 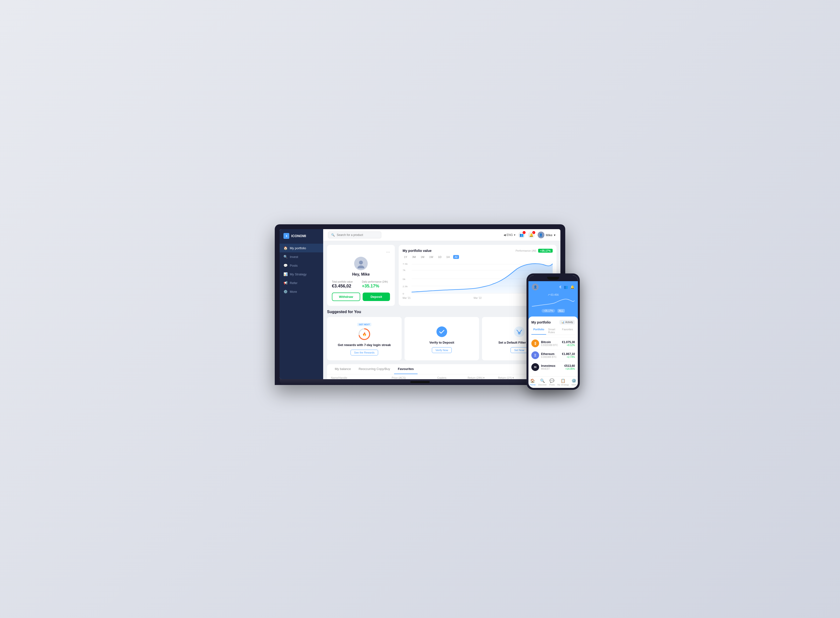 I want to click on more-nav-icon: ⚙️, so click(x=574, y=381).